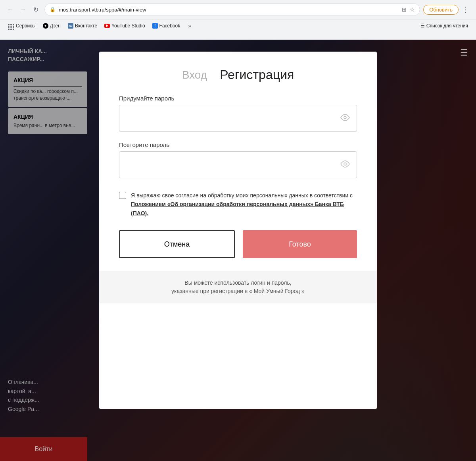  I want to click on tab-register: Регистрация, so click(257, 75).